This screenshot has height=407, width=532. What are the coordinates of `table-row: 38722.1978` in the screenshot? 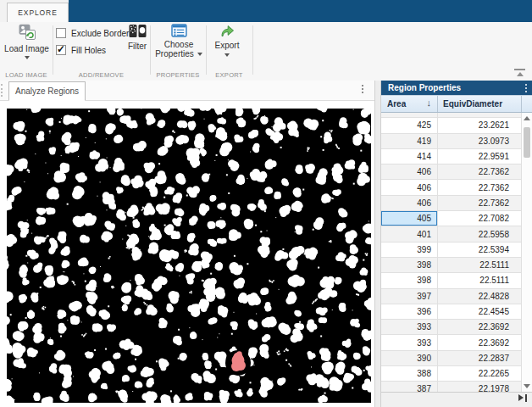 It's located at (452, 387).